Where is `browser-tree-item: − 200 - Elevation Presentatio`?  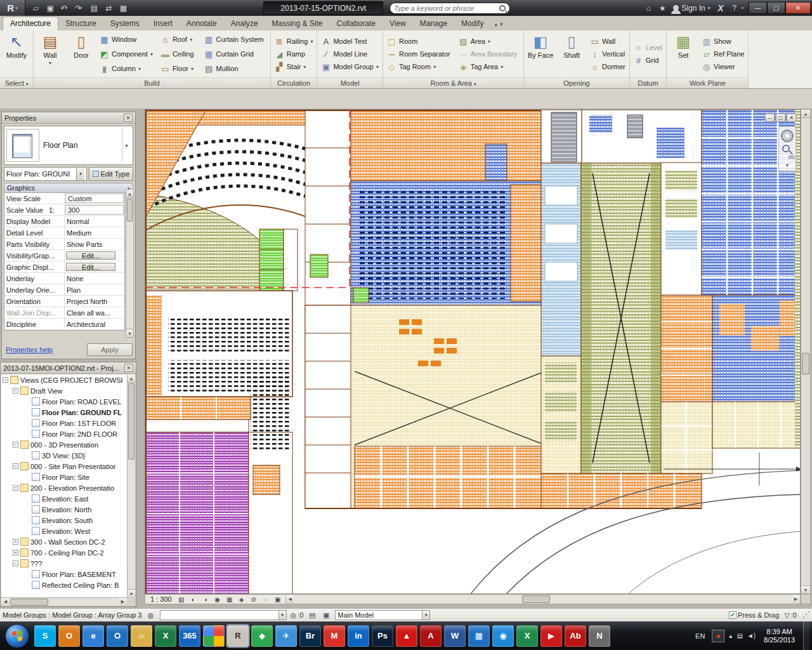
browser-tree-item: − 200 - Elevation Presentatio is located at coordinates (64, 488).